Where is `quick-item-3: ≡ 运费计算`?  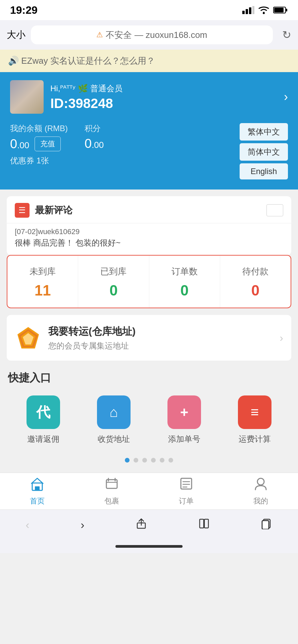
quick-item-3: ≡ 运费计算 is located at coordinates (255, 420).